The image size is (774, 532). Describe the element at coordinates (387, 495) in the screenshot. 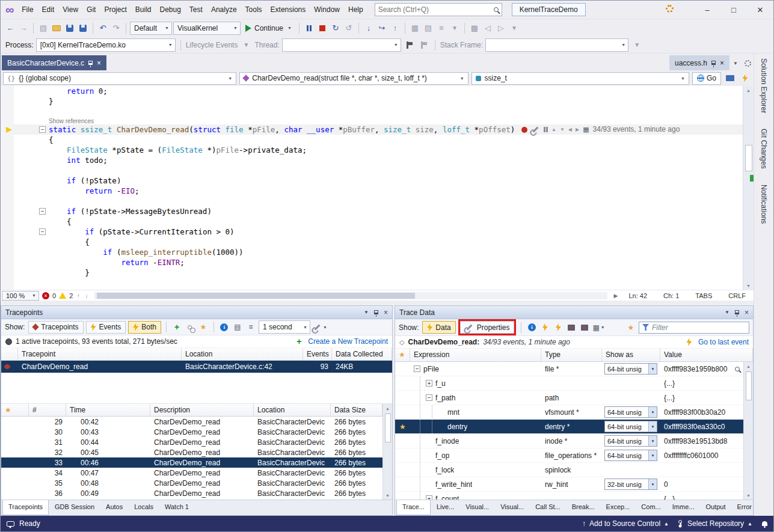

I see `scroll-down-icon: ▼` at that location.